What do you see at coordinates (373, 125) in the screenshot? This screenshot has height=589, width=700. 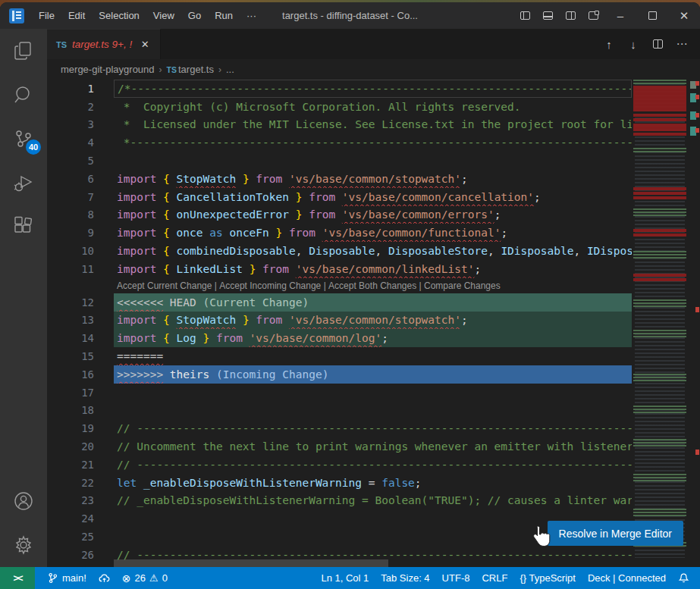 I see `line-content: * Licensed under the MIT License. See Li…` at bounding box center [373, 125].